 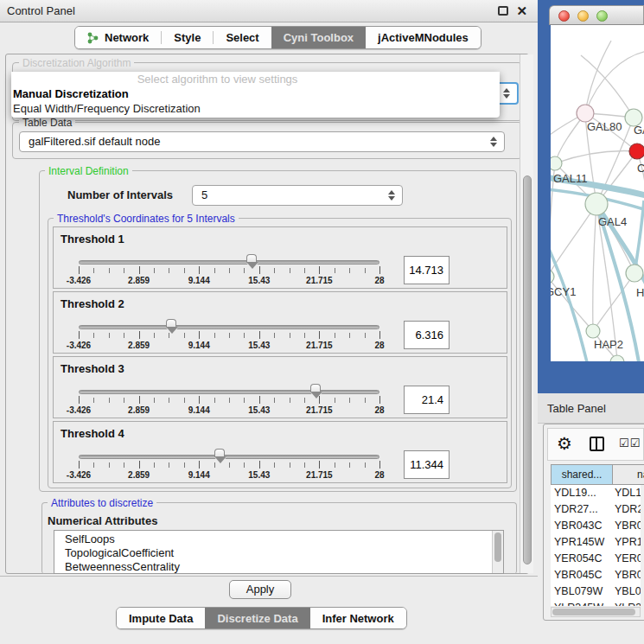 I want to click on table-rows: YDL19...YDL1 YDR27...YDR2 YBR043CYBR0 YP…, so click(x=596, y=545).